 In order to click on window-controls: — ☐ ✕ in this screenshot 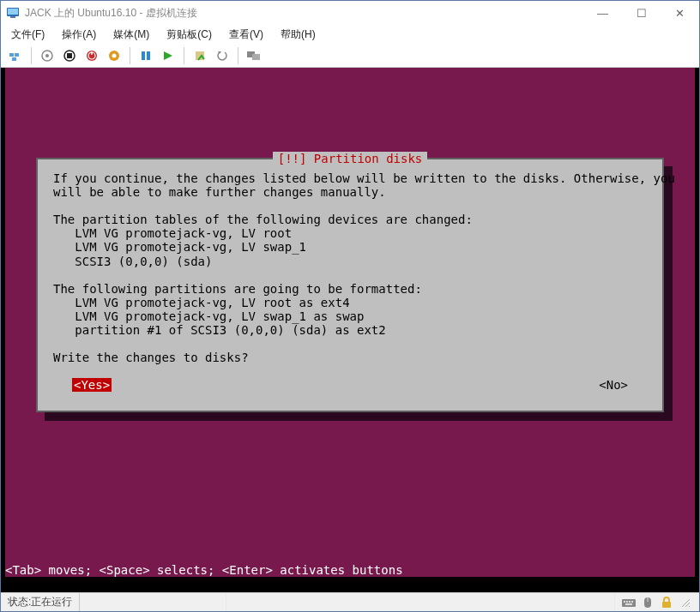, I will do `click(642, 13)`.